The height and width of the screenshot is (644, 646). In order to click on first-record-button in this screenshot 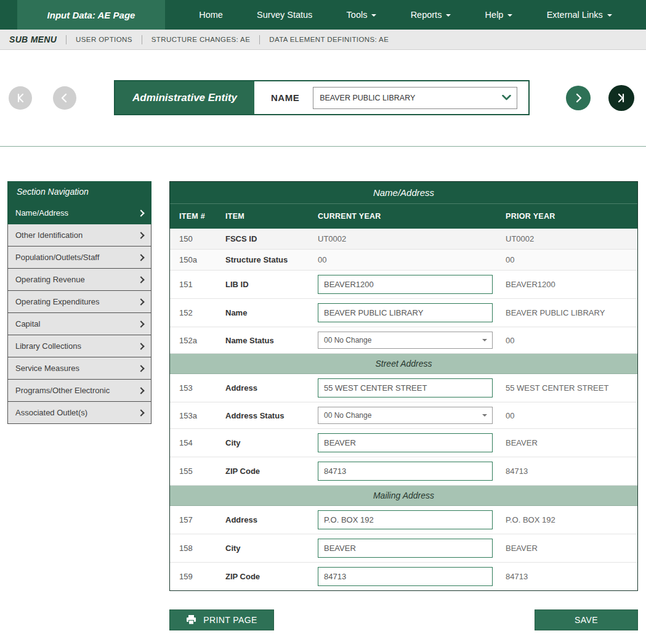, I will do `click(20, 98)`.